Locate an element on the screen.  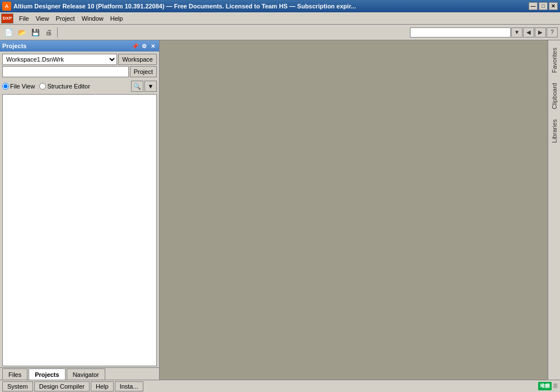
title-bar: A Altium Designer Release 10 (Platform 1… is located at coordinates (280, 6).